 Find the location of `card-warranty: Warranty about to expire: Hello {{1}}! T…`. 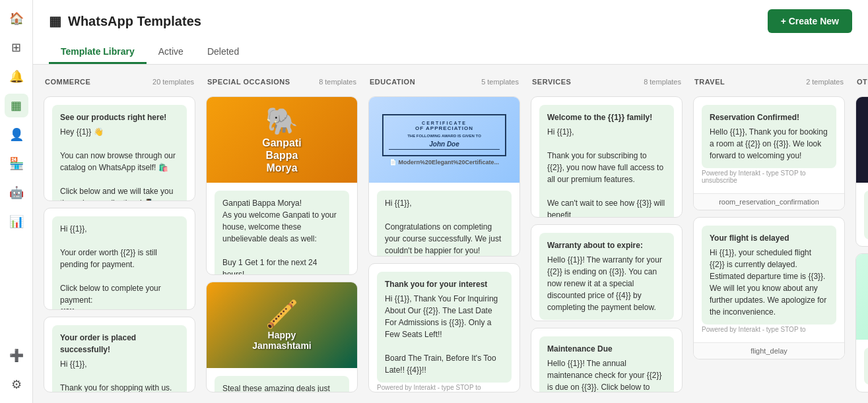

card-warranty: Warranty about to expire: Hello {{1}}! T… is located at coordinates (607, 272).